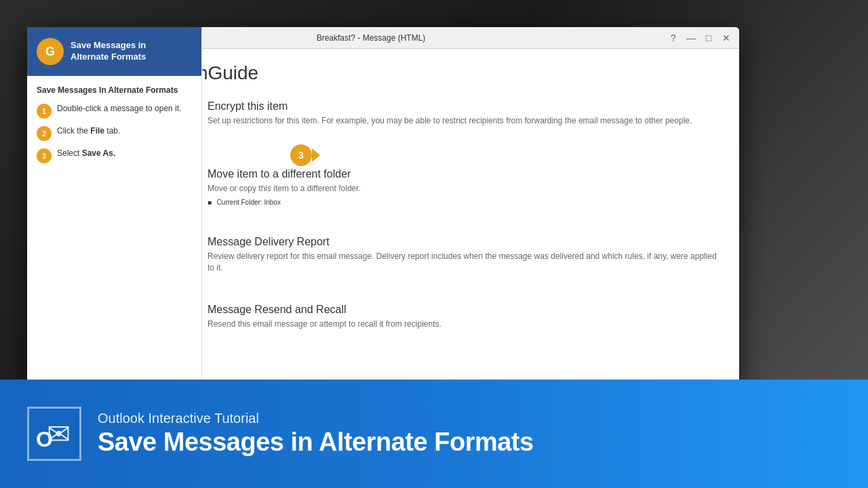 The image size is (868, 488). Describe the element at coordinates (44, 156) in the screenshot. I see `step-3-num: 3` at that location.